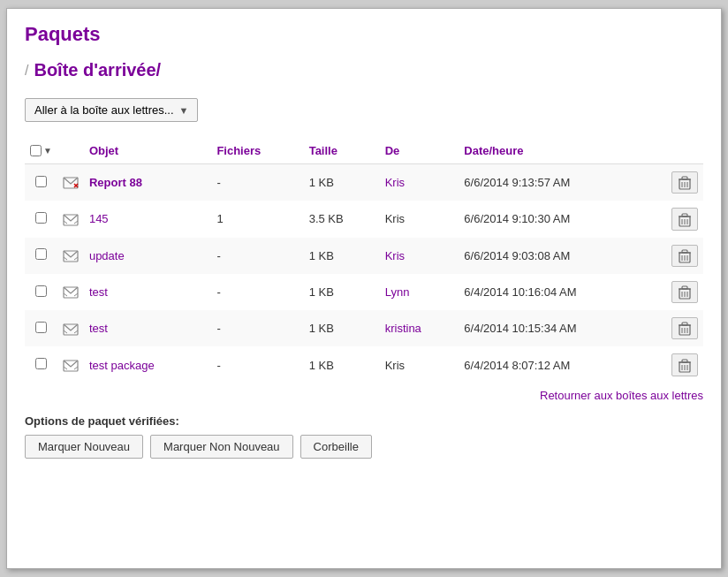 The width and height of the screenshot is (728, 577). Describe the element at coordinates (364, 447) in the screenshot. I see `options-buttons: Marquer Nouveau Marquer Non Nouveau Corb…` at that location.